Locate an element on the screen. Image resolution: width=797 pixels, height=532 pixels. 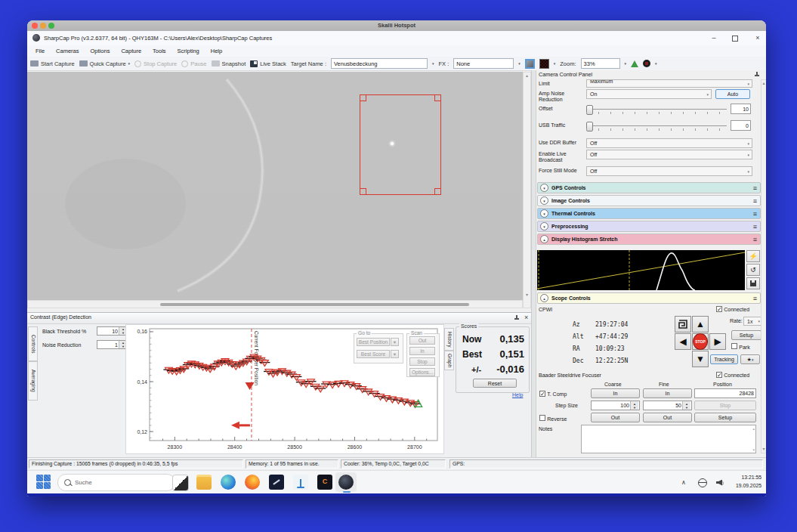
help-link: Help is located at coordinates (517, 394).